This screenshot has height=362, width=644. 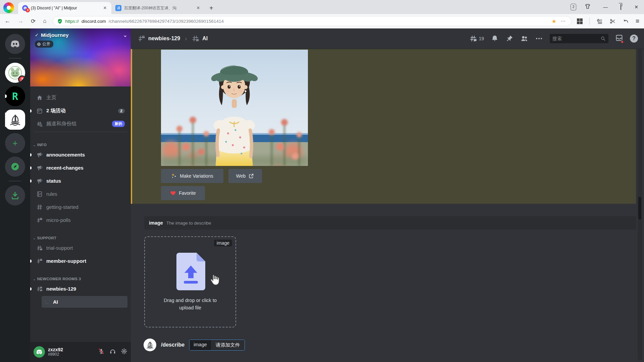 I want to click on tab-discord: 3 (3) Discord | "AI" | Midjour ✕, so click(x=65, y=8).